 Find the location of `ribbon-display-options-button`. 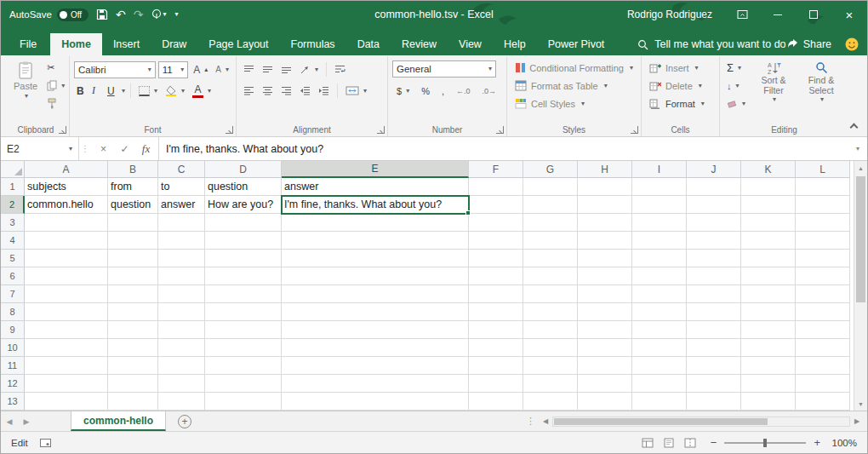

ribbon-display-options-button is located at coordinates (742, 14).